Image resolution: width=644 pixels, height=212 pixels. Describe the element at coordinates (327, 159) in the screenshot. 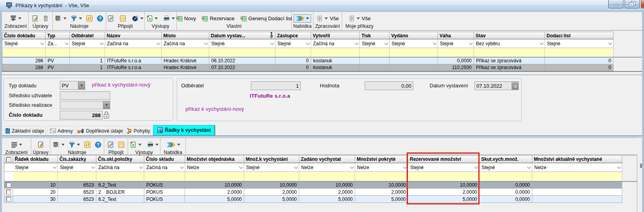

I see `column-header: Zadáno vychystat` at that location.